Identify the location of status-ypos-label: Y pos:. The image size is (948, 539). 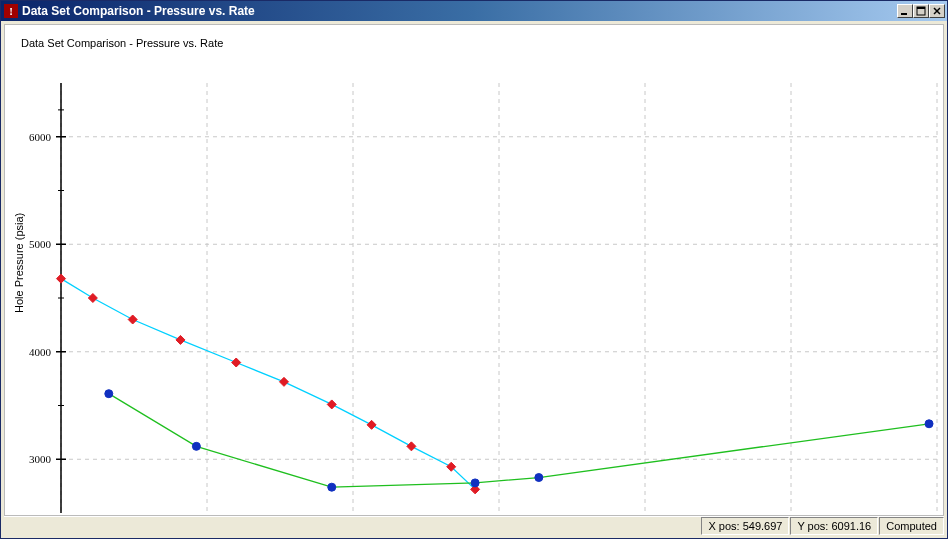
(812, 526).